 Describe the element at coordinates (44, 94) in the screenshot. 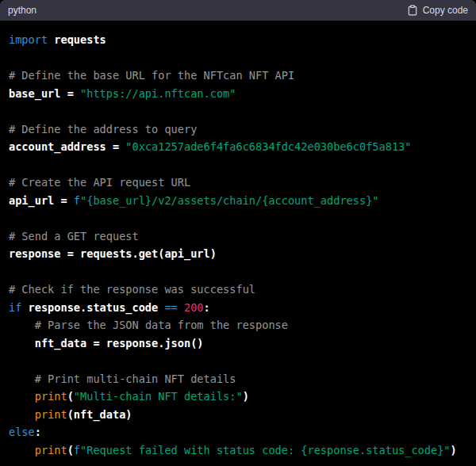

I see `code-token: base_url =` at that location.